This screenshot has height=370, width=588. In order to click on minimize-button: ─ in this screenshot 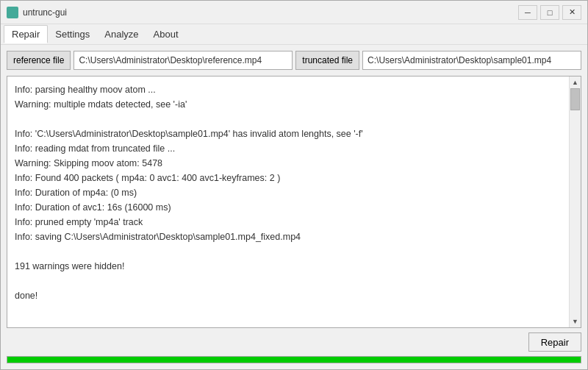, I will do `click(528, 13)`.